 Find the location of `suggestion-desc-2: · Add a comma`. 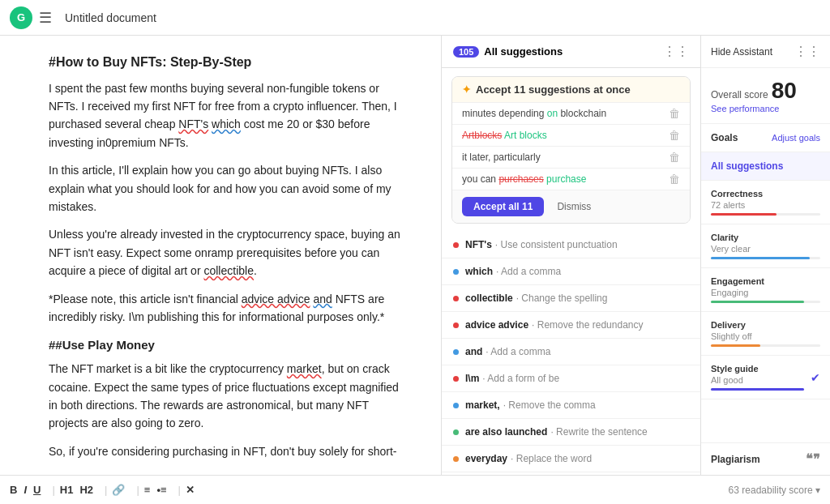

suggestion-desc-2: · Add a comma is located at coordinates (528, 271).